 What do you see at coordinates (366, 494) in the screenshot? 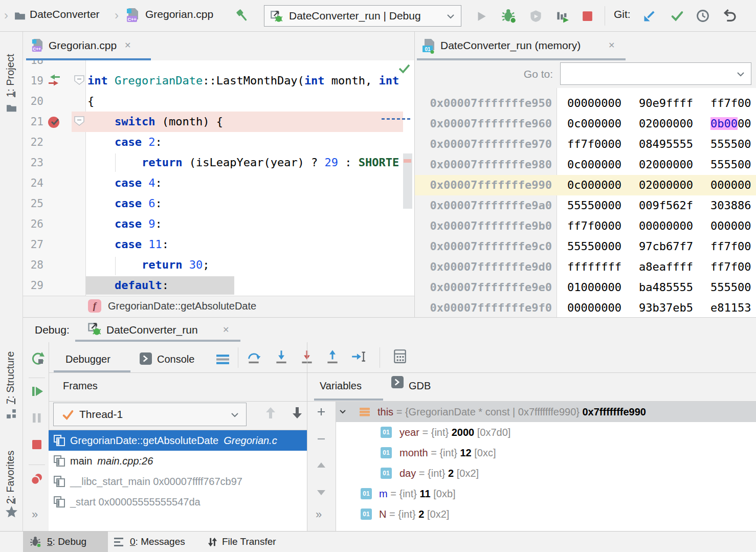
I see `primitive-value-icon: 01` at bounding box center [366, 494].